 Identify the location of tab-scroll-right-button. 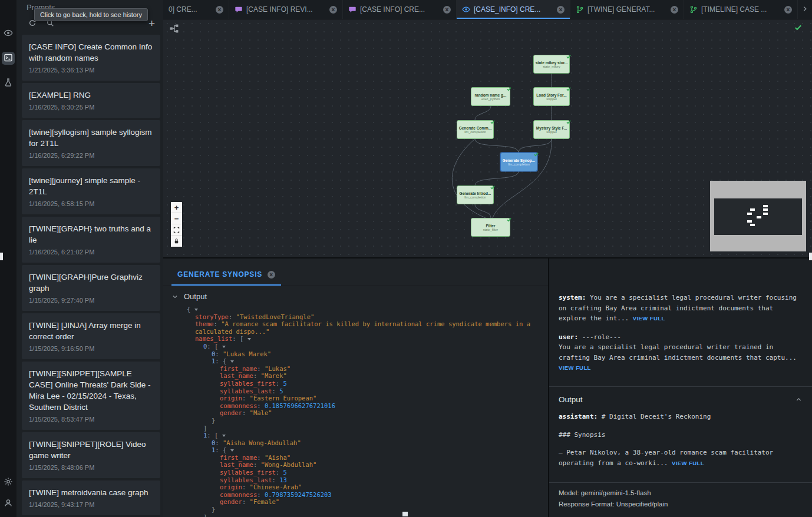
(805, 9).